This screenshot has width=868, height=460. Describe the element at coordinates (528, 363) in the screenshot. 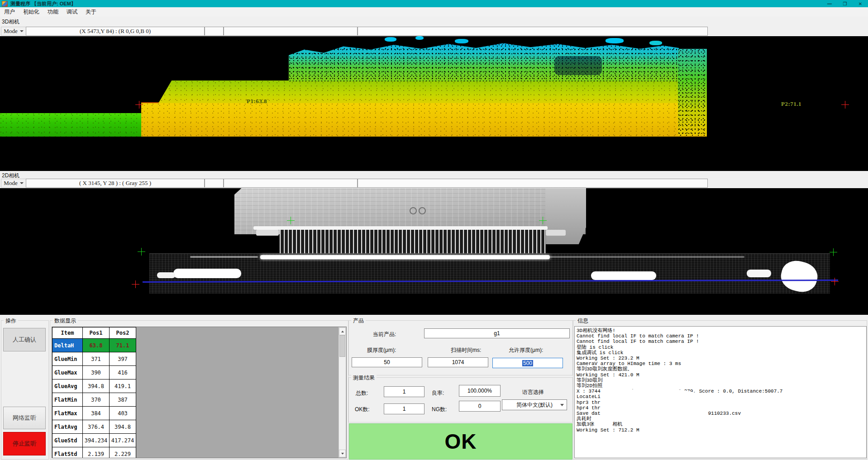

I see `allow-thickness-input: 500` at that location.